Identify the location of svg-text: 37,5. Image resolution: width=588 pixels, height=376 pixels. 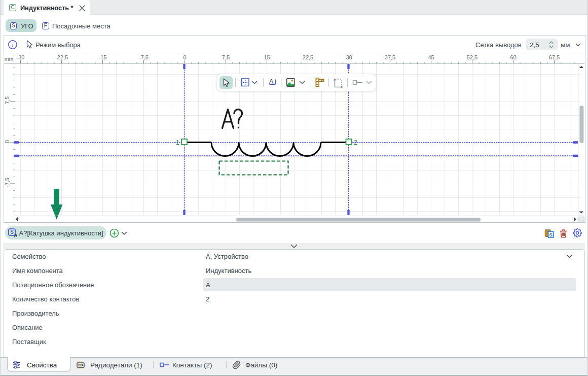
(390, 57).